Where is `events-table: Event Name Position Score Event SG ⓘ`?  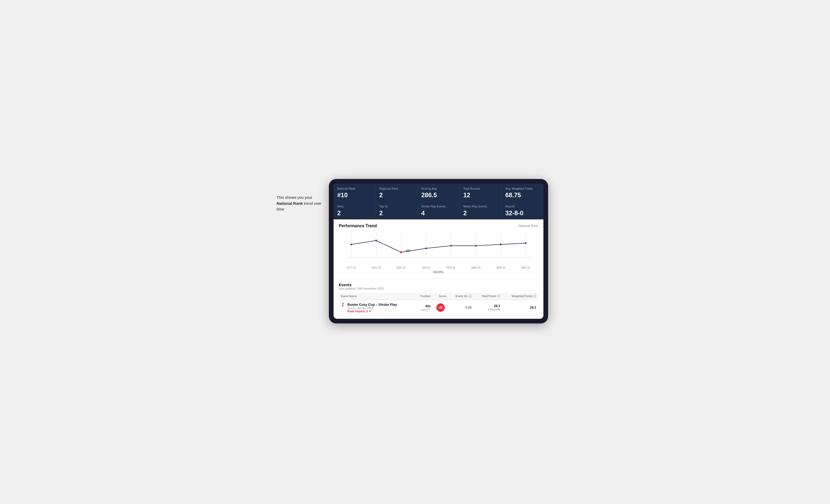
events-table: Event Name Position Score Event SG ⓘ is located at coordinates (439, 304).